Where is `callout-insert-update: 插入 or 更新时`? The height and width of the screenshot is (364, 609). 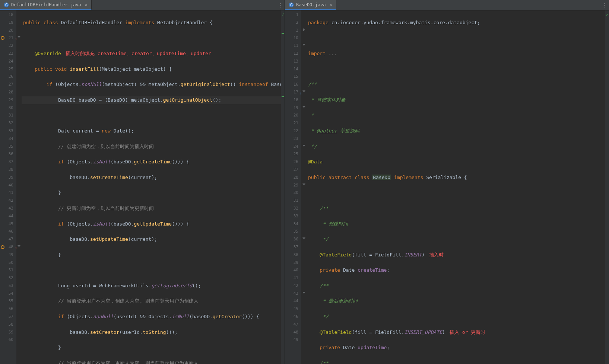 callout-insert-update: 插入 or 更新时 is located at coordinates (467, 332).